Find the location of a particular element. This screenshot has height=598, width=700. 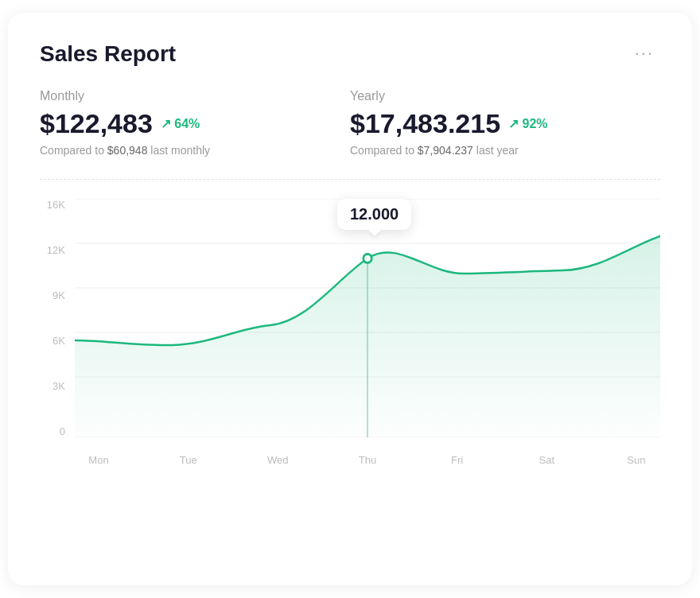

x-label-sun: Sun is located at coordinates (636, 460).